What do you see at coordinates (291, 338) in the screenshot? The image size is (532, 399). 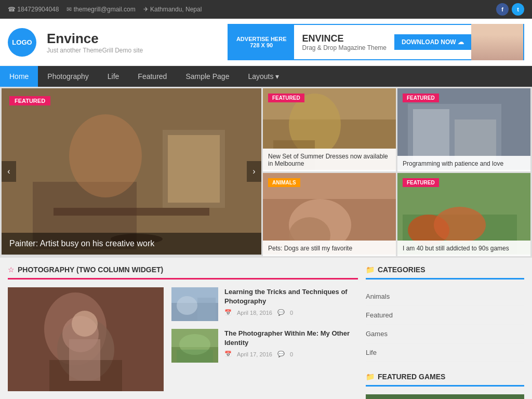 I see `photo-article-2-title: The Photographer Within Me: My Other Ide…` at bounding box center [291, 338].